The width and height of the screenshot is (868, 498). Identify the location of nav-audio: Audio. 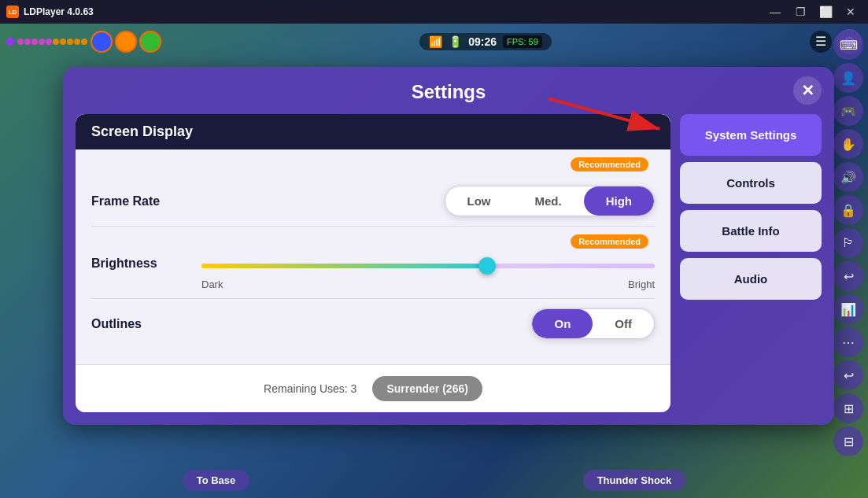
(751, 279).